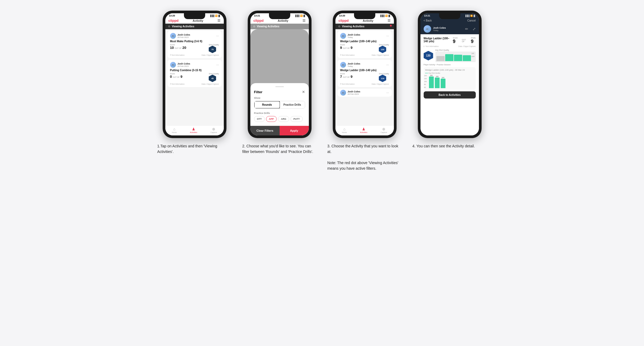 This screenshot has width=644, height=346. What do you see at coordinates (474, 29) in the screenshot?
I see `p4-expand-icon: ⤢` at bounding box center [474, 29].